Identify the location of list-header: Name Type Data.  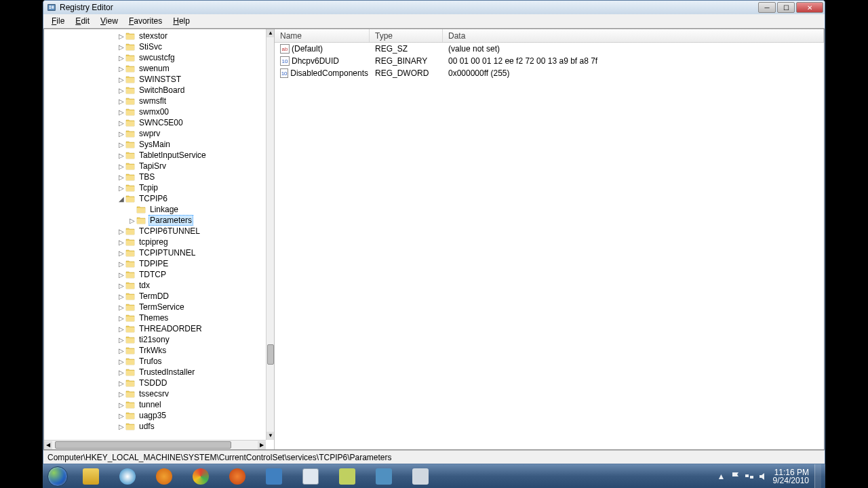
(549, 36).